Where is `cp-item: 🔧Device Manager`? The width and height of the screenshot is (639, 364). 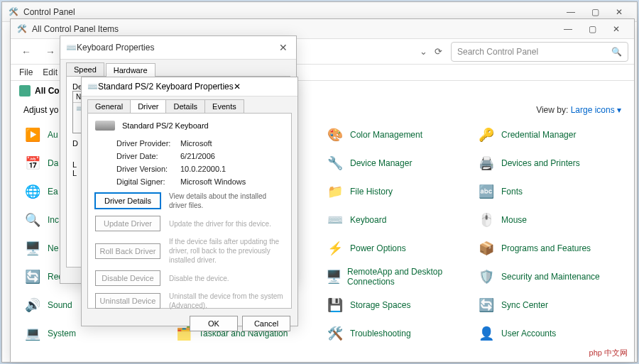 cp-item: 🔧Device Manager is located at coordinates (398, 163).